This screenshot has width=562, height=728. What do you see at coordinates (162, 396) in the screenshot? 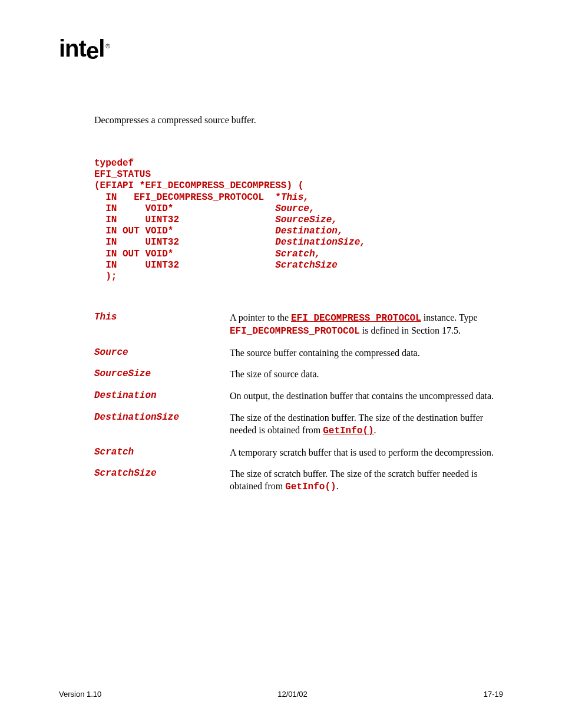
I see `param-name: Destination` at bounding box center [162, 396].